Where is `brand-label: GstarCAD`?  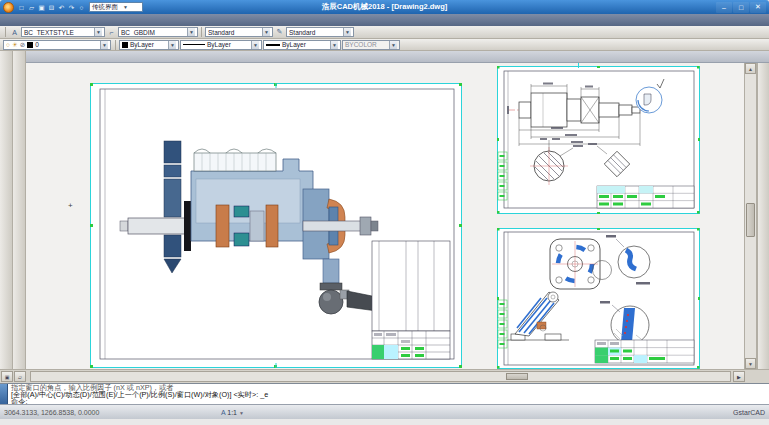
brand-label: GstarCAD is located at coordinates (749, 412).